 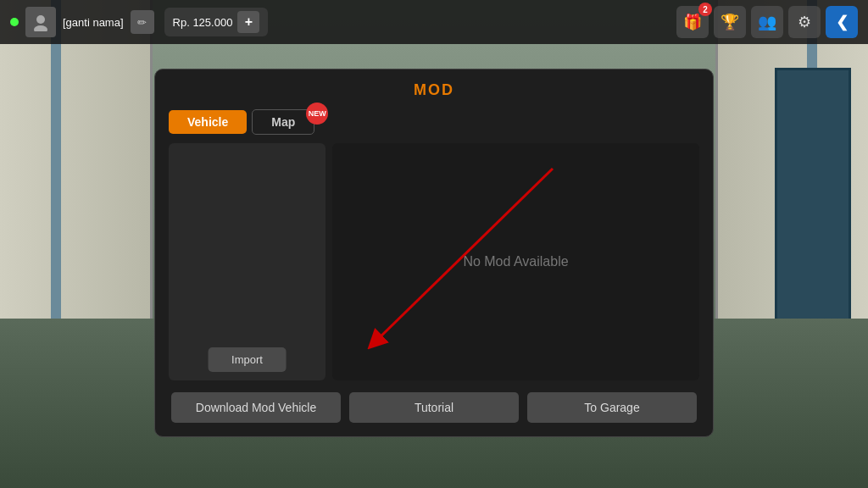 What do you see at coordinates (434, 90) in the screenshot?
I see `modal-title: MOD` at bounding box center [434, 90].